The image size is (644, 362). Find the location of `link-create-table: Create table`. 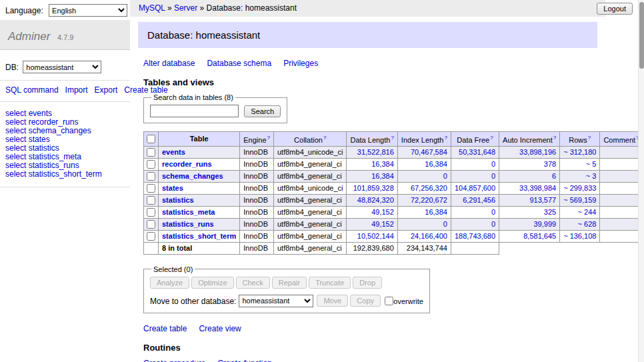

link-create-table: Create table is located at coordinates (165, 329).